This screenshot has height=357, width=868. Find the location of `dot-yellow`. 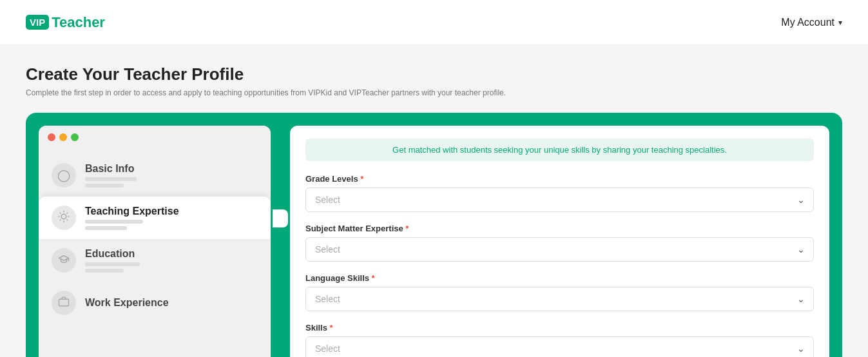

dot-yellow is located at coordinates (63, 137).